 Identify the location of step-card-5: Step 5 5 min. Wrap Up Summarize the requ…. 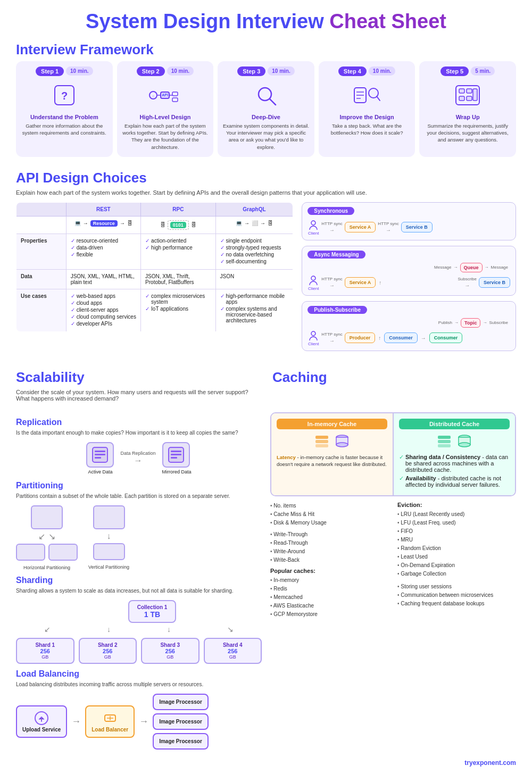
(468, 109).